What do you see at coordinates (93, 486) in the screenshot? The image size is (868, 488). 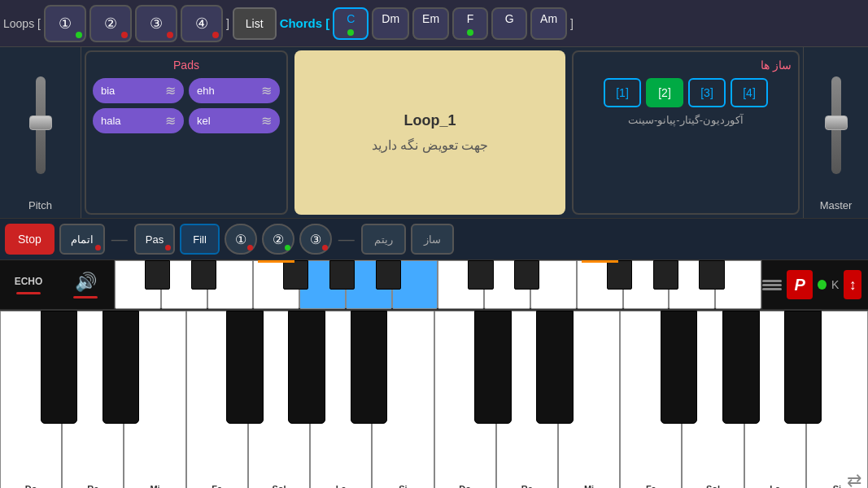 I see `note-label: Re` at bounding box center [93, 486].